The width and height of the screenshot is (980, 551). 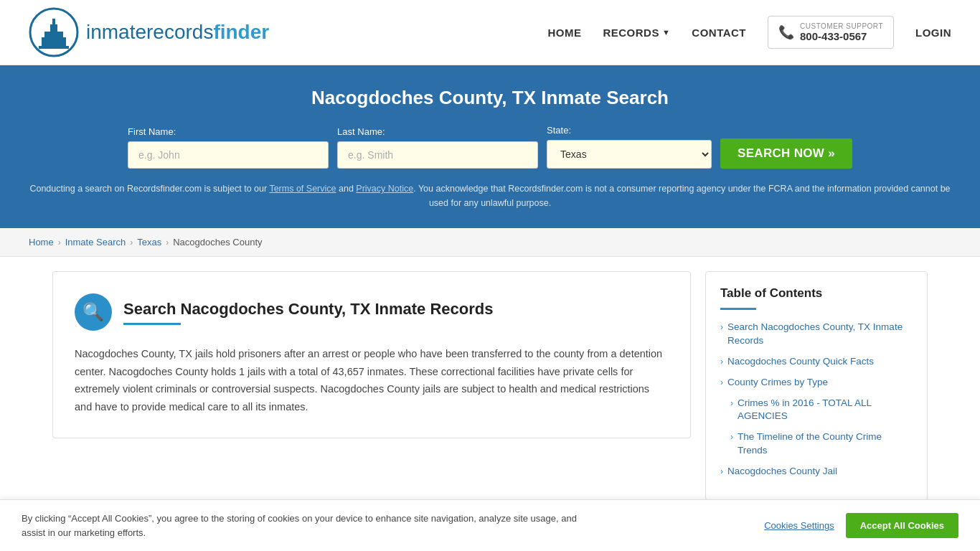 I want to click on toc-link: Nacogdoches County Quick Facts, so click(x=801, y=362).